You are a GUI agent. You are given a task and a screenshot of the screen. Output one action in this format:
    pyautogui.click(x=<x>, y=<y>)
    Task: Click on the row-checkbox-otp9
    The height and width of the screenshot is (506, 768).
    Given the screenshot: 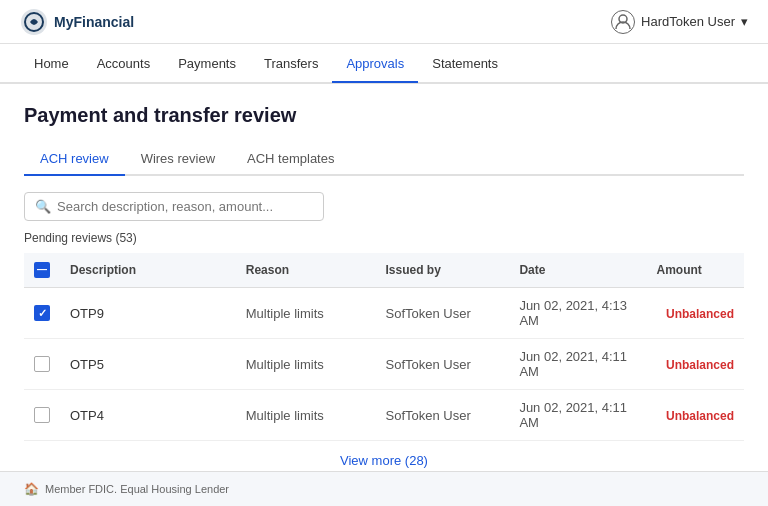 What is the action you would take?
    pyautogui.click(x=42, y=314)
    